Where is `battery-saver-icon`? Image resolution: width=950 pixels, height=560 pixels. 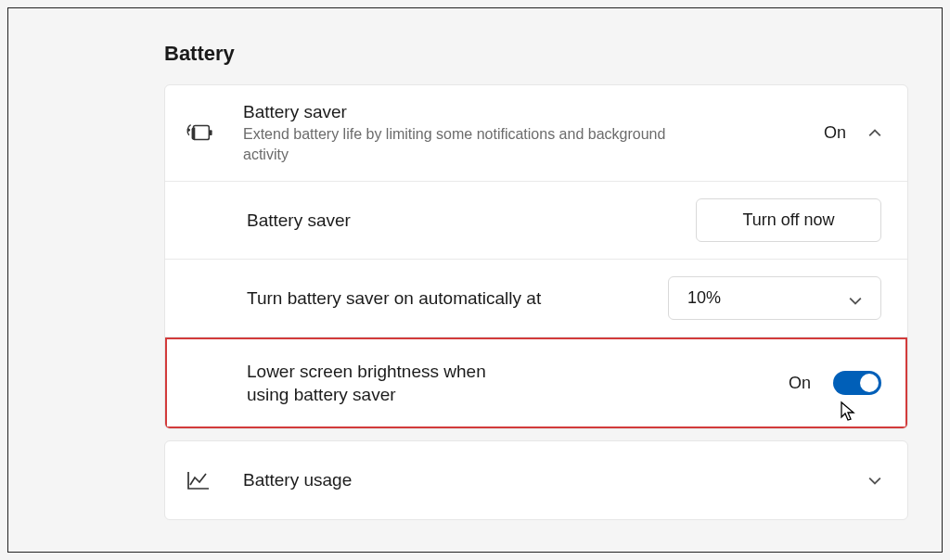 battery-saver-icon is located at coordinates (206, 134).